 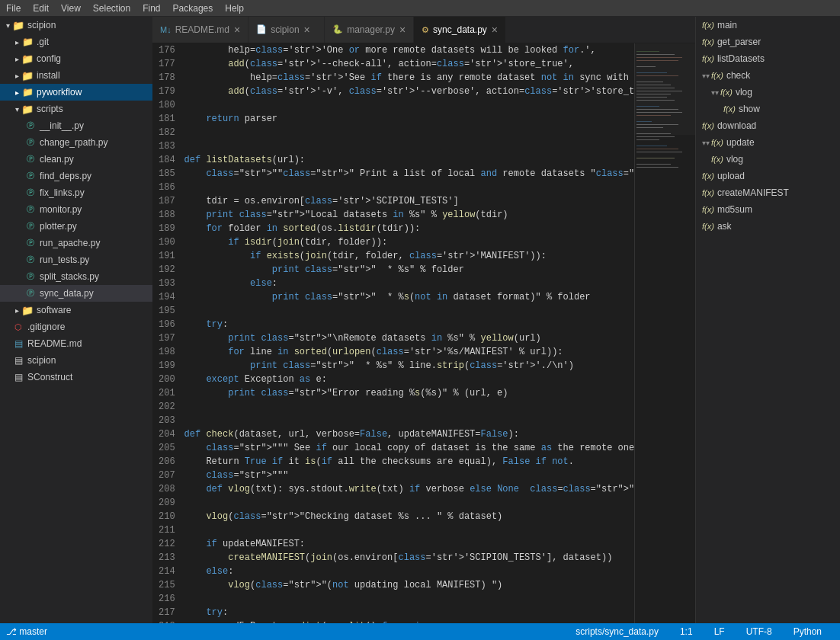 What do you see at coordinates (63, 193) in the screenshot?
I see `sidebar-label-fix-links: fix_links.py` at bounding box center [63, 193].